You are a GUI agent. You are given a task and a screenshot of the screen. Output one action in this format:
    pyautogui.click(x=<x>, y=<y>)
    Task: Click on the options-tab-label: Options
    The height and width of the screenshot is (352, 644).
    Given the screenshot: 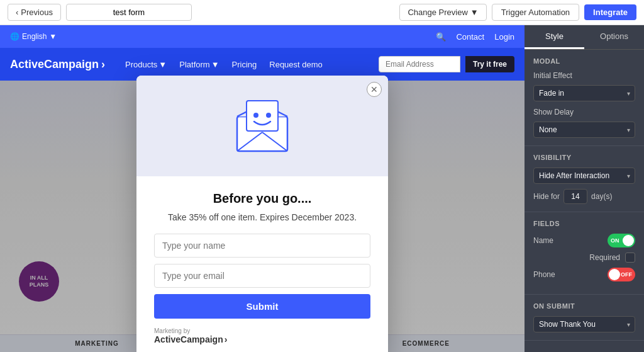 What is the action you would take?
    pyautogui.click(x=614, y=37)
    